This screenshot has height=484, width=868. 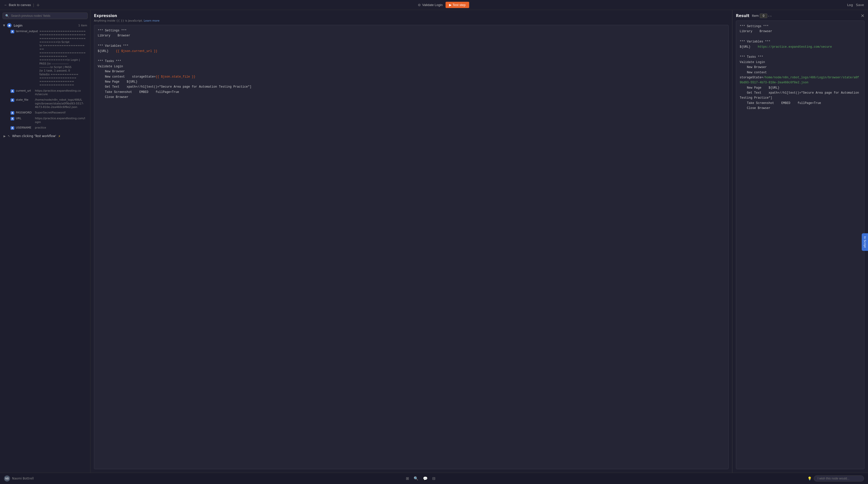 I want to click on field-name-password: PASSWORD, so click(x=25, y=112).